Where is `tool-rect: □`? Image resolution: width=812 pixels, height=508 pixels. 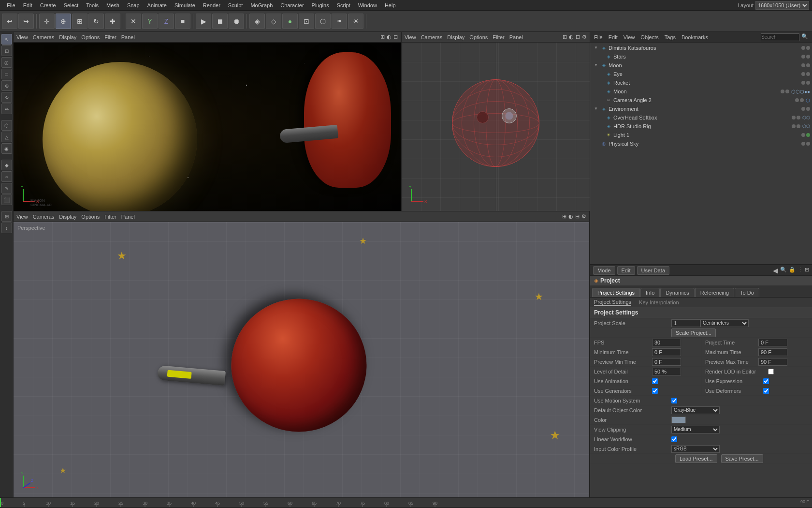
tool-rect: □ is located at coordinates (7, 74).